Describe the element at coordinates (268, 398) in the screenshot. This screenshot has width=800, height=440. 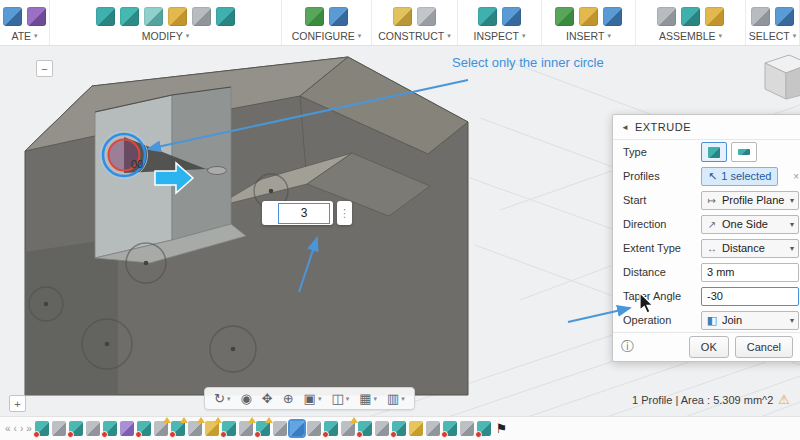
I see `pan-tool: ✥` at that location.